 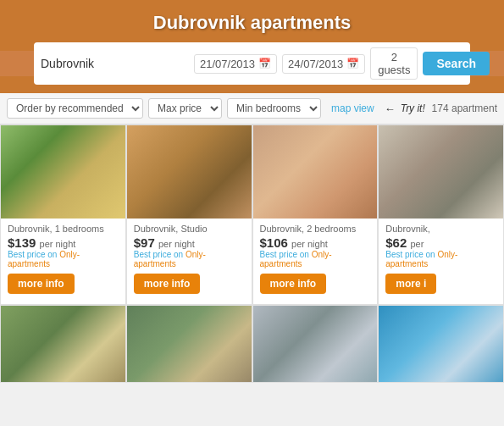 What do you see at coordinates (394, 64) in the screenshot?
I see `guests-field: 2 guests` at bounding box center [394, 64].